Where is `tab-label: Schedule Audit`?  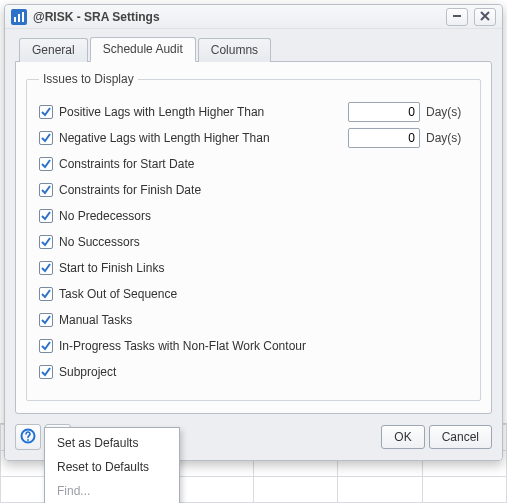
tab-label: Schedule Audit is located at coordinates (143, 49).